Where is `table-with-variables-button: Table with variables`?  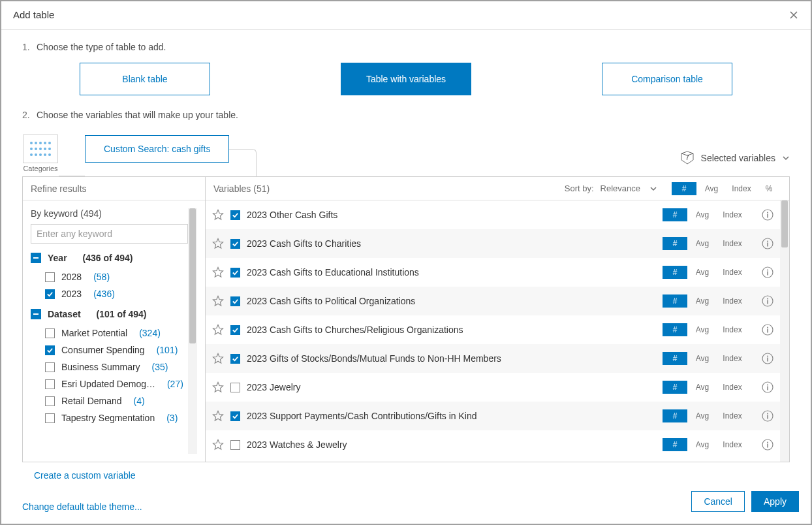 table-with-variables-button: Table with variables is located at coordinates (406, 79).